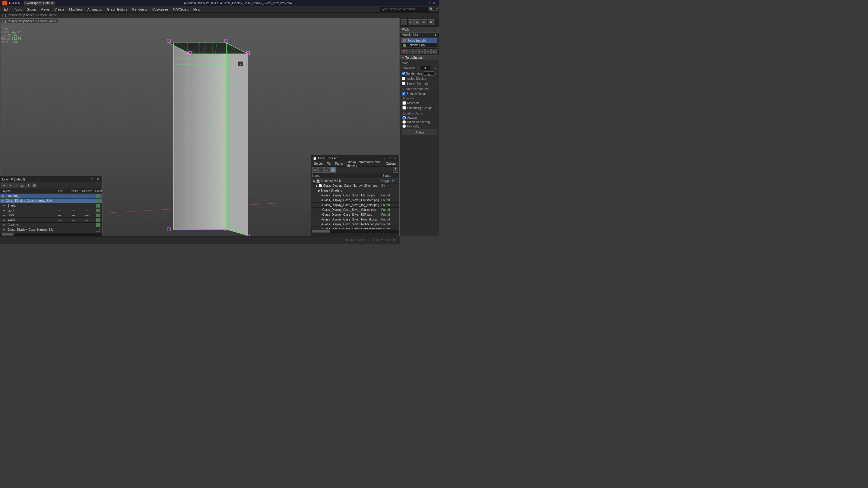 The height and width of the screenshot is (488, 868). I want to click on lt-highlight-btn: ★, so click(28, 186).